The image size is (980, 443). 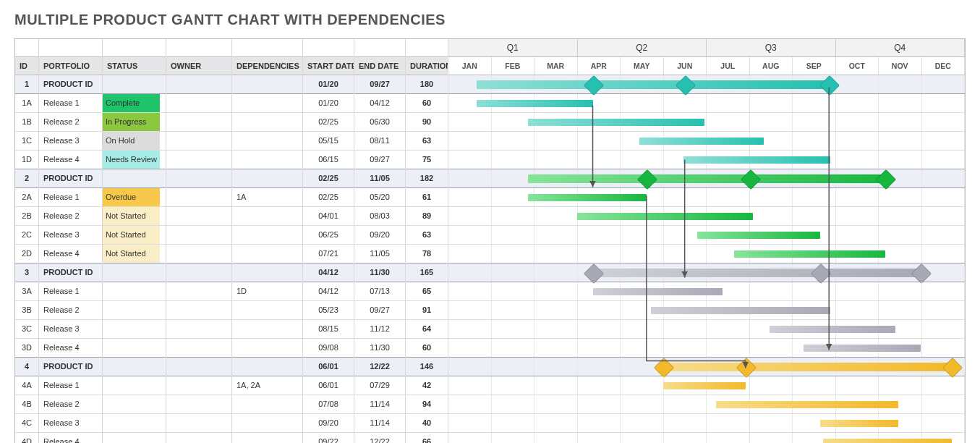 I want to click on cell-id: 2D, so click(x=27, y=254).